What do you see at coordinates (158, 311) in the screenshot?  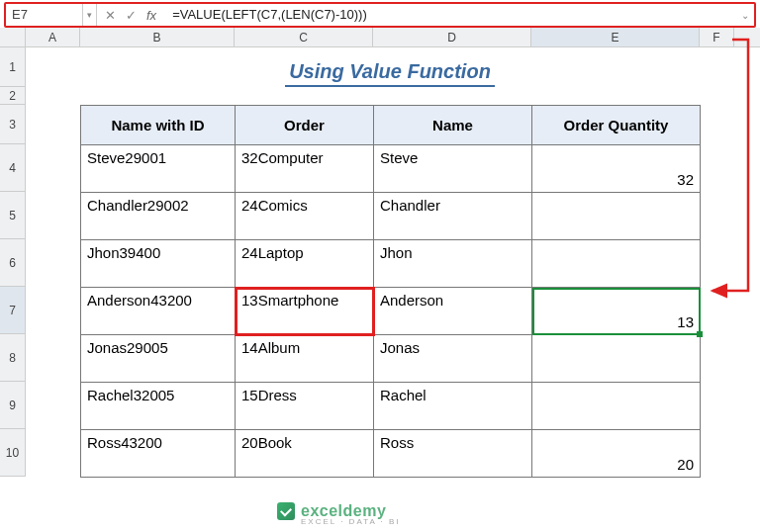 I see `cell-b7: Anderson43200` at bounding box center [158, 311].